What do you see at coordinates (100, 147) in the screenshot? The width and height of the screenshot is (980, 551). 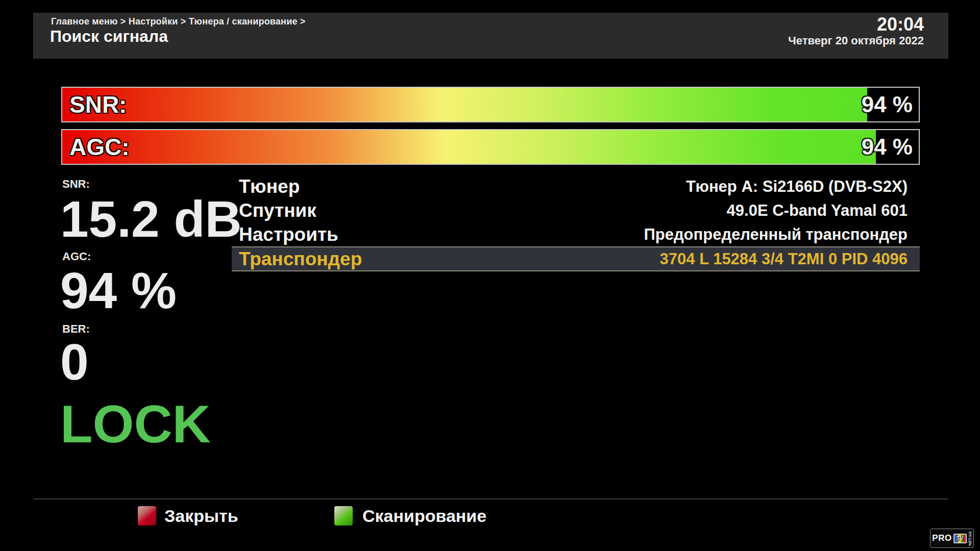 I see `agc-bar-label: AGC:` at bounding box center [100, 147].